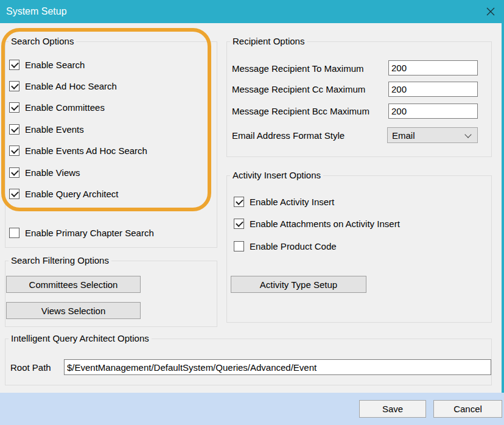 This screenshot has height=425, width=504. Describe the element at coordinates (65, 107) in the screenshot. I see `checkbox-label: Enable Committees` at that location.